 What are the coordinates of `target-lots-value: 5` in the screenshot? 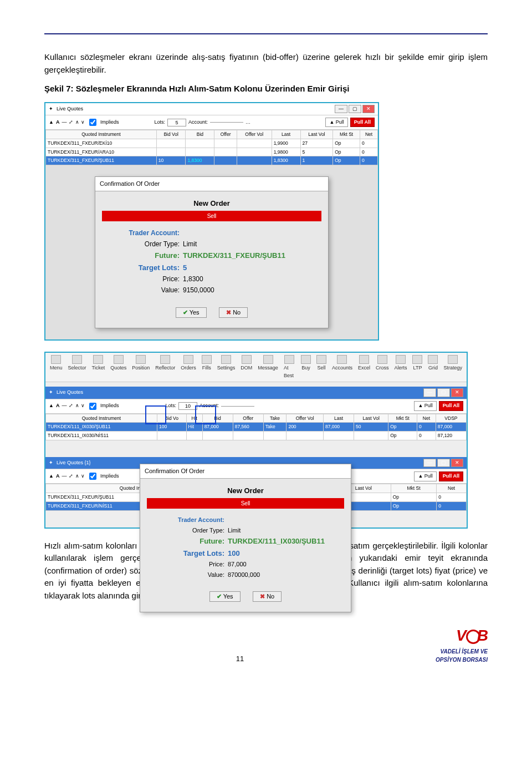 It's located at (185, 268).